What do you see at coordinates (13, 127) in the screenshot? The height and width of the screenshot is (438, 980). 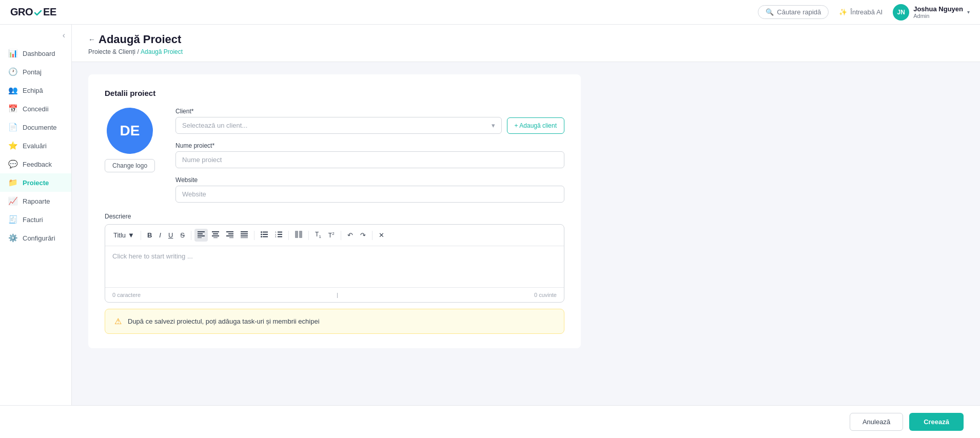 I see `documente-icon: 📄` at bounding box center [13, 127].